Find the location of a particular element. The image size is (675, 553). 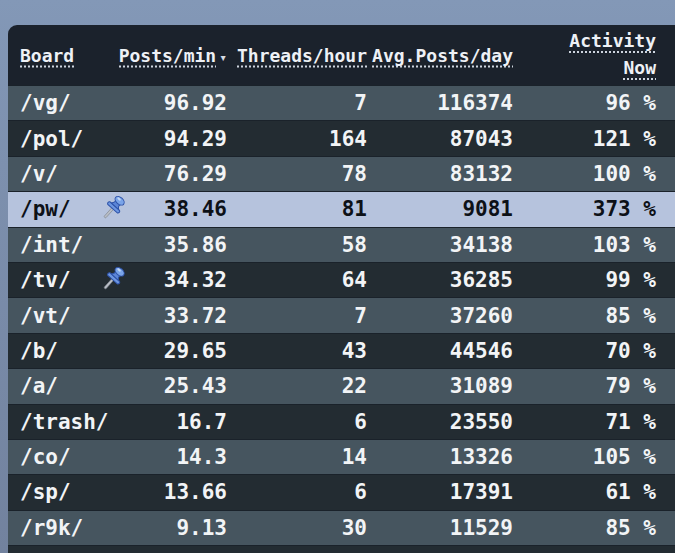

table-row: /int/ 35.86 58 34138 103 % is located at coordinates (342, 244).